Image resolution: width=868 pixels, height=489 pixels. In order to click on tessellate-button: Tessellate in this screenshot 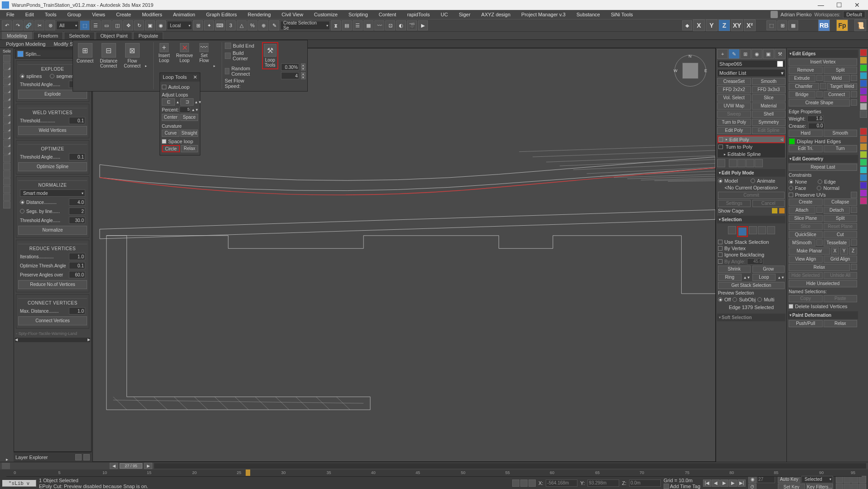, I will do `click(837, 243)`.